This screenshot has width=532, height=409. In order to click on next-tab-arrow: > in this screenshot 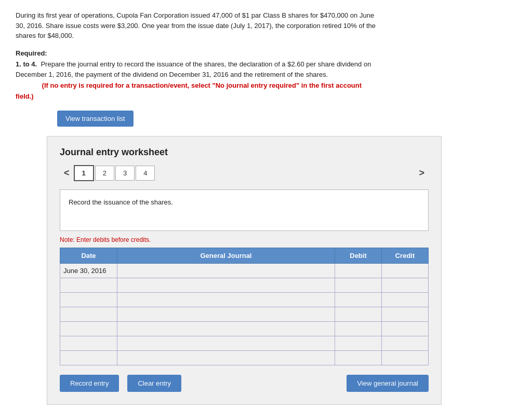, I will do `click(422, 173)`.